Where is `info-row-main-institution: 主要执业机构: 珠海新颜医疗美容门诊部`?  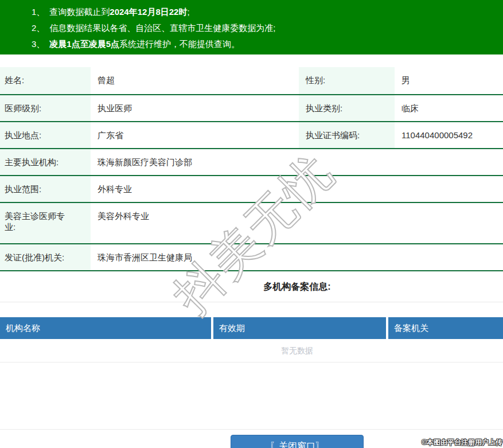
info-row-main-institution: 主要执业机构: 珠海新颜医疗美容门诊部 is located at coordinates (251, 163).